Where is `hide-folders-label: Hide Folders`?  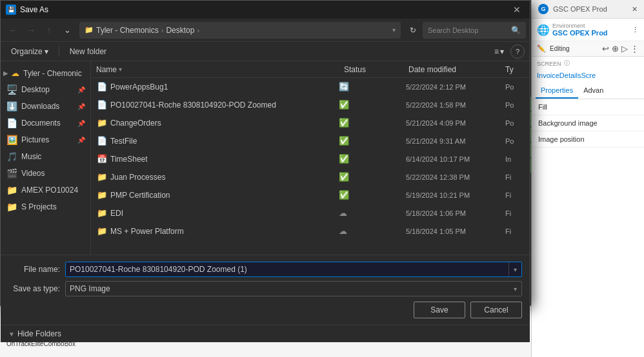 hide-folders-label: Hide Folders is located at coordinates (39, 334).